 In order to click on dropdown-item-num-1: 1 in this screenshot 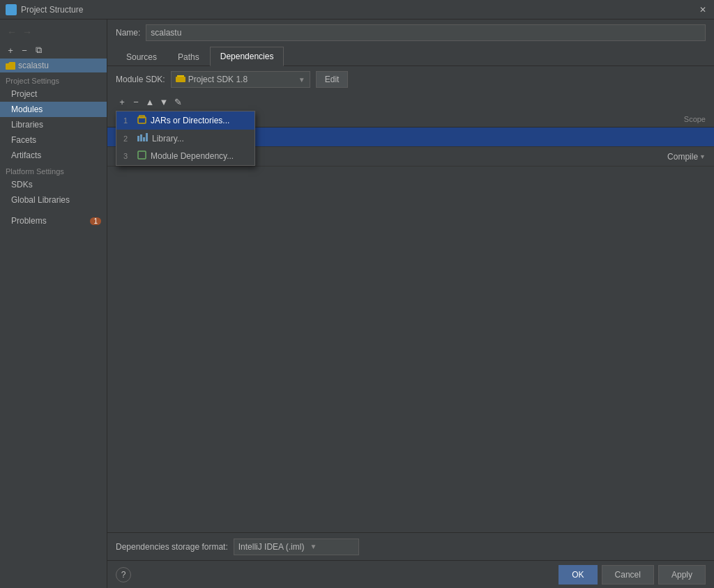, I will do `click(128, 121)`.